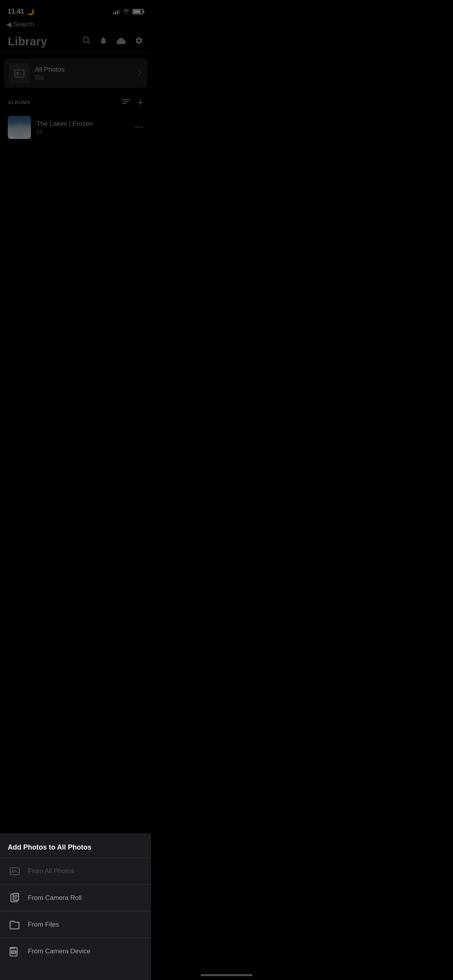 Image resolution: width=453 pixels, height=980 pixels. What do you see at coordinates (19, 127) in the screenshot?
I see `album-thumbnail` at bounding box center [19, 127].